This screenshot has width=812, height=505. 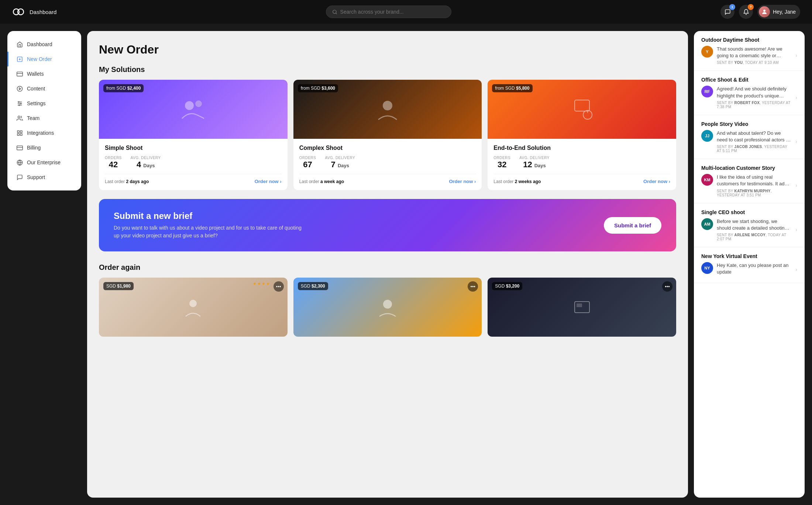 What do you see at coordinates (44, 111) in the screenshot?
I see `sidebar: Dashboard New Order Wallets Content Sett…` at bounding box center [44, 111].